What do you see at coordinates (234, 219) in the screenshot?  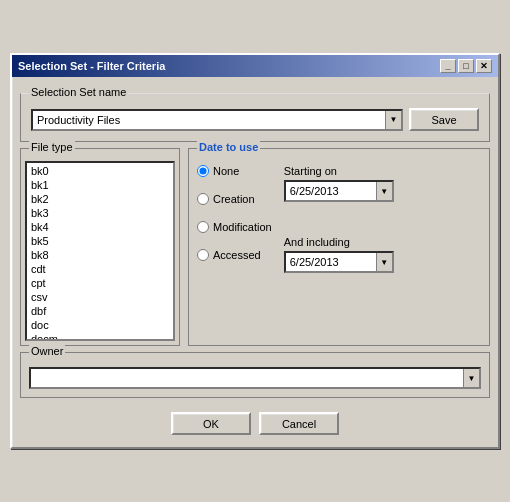 I see `radio-group: None Creation Modification Accessed` at bounding box center [234, 219].